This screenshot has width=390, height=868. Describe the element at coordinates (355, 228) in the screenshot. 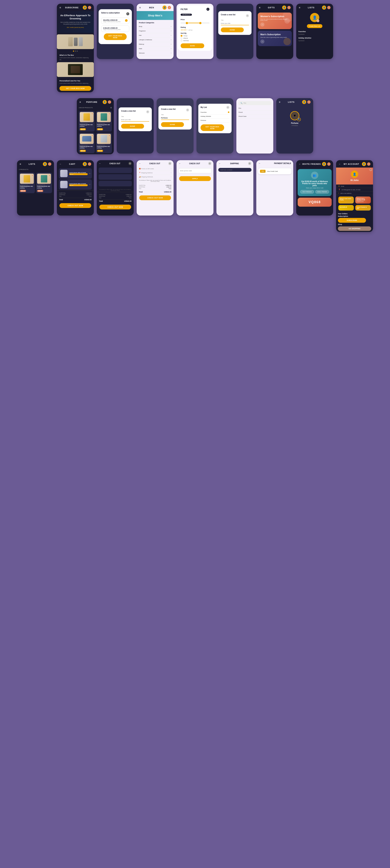

I see `go-shopping-button: GO SHOPPING` at that location.